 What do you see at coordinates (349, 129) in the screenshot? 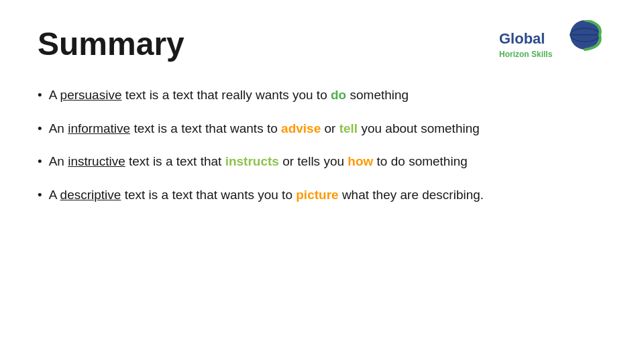
I see `keyword-tell: tell` at bounding box center [349, 129].